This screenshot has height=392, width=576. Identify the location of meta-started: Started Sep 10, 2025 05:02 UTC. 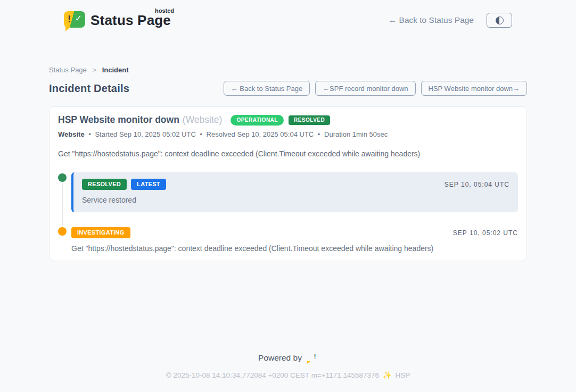
(145, 134).